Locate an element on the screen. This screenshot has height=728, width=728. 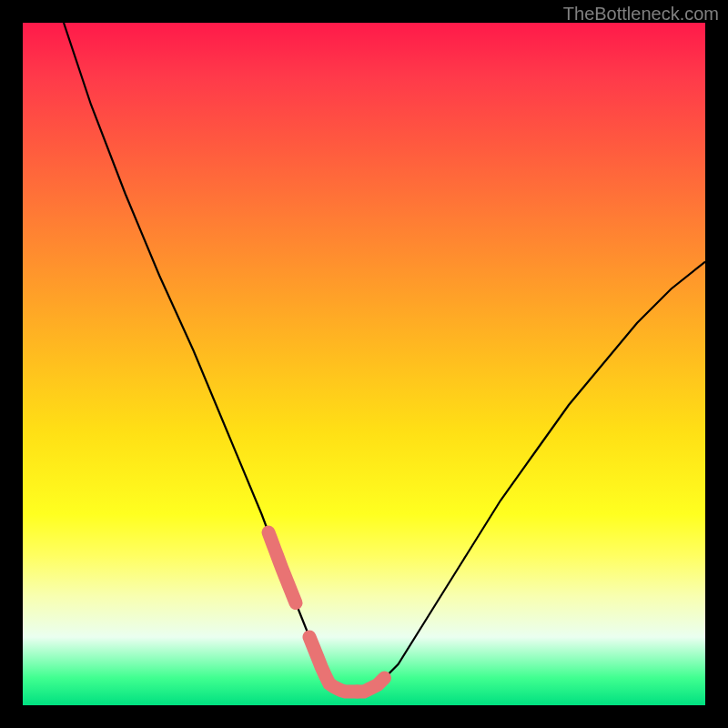
bottom-marker is located at coordinates (333, 664).